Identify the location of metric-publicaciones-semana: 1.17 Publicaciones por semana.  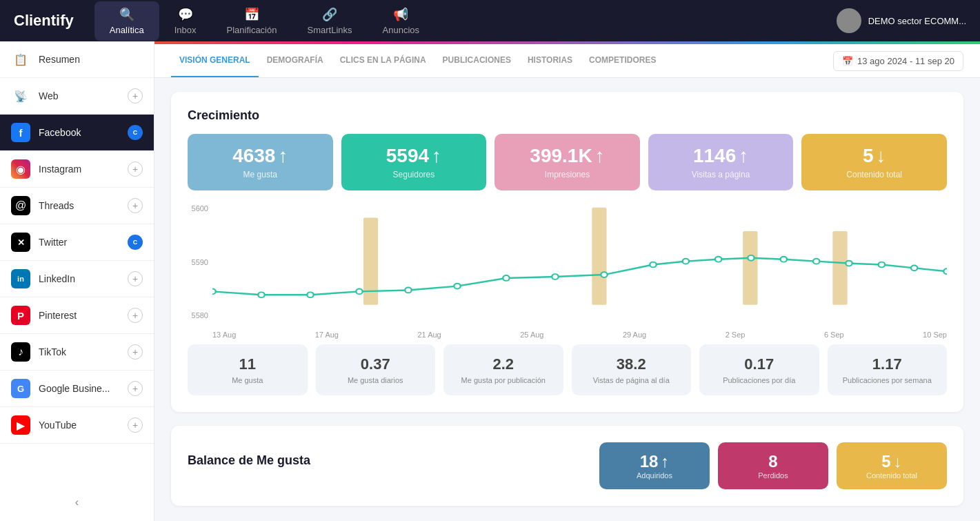
(888, 370).